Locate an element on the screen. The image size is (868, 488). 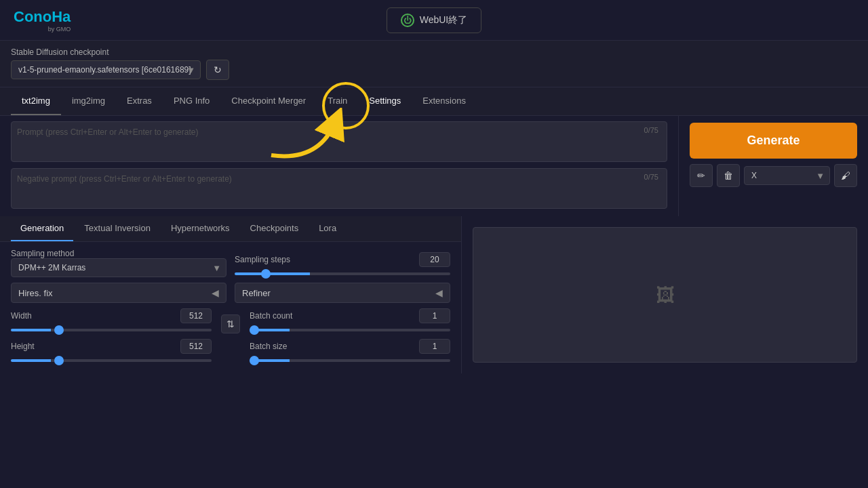
positive-prompt-counter: 0/75 is located at coordinates (651, 130).